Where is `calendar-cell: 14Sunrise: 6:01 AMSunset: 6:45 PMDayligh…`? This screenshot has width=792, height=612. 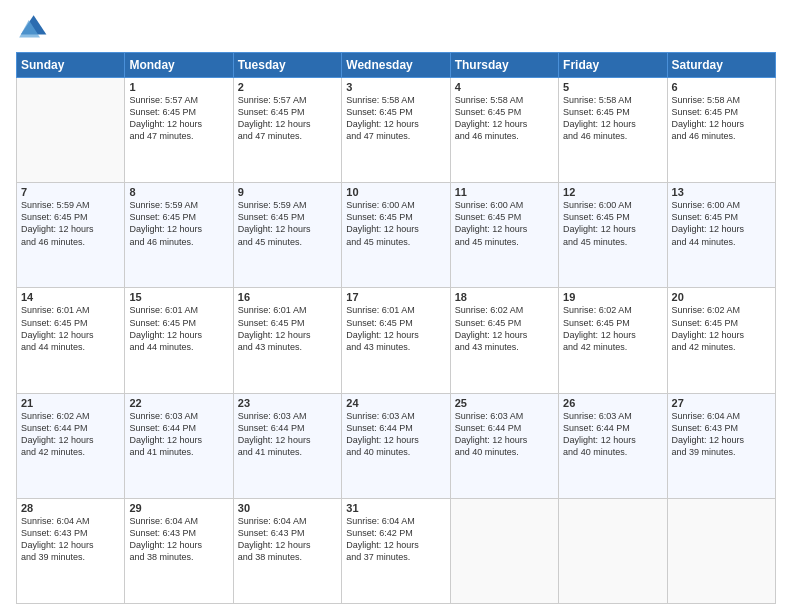
calendar-cell: 14Sunrise: 6:01 AMSunset: 6:45 PMDayligh… is located at coordinates (71, 340).